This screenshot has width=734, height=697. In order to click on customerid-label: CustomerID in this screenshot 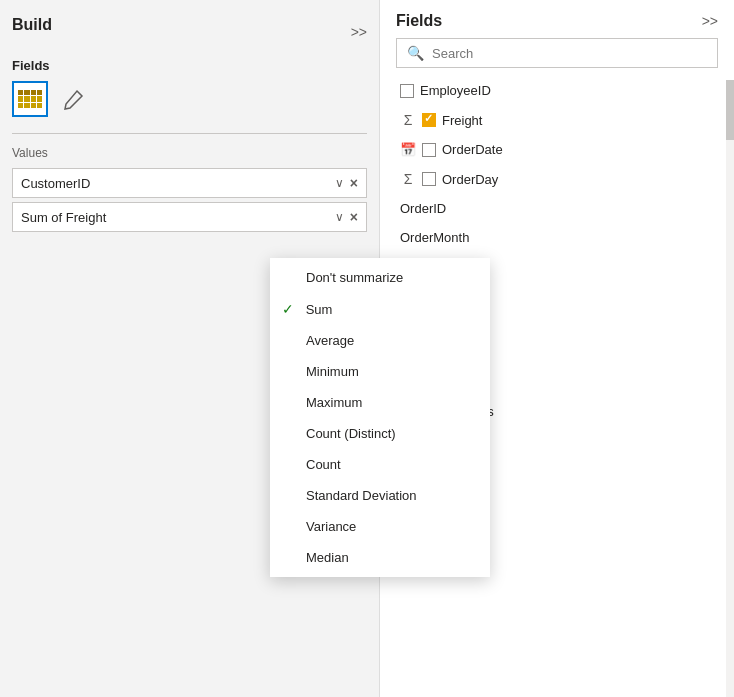, I will do `click(178, 184)`.